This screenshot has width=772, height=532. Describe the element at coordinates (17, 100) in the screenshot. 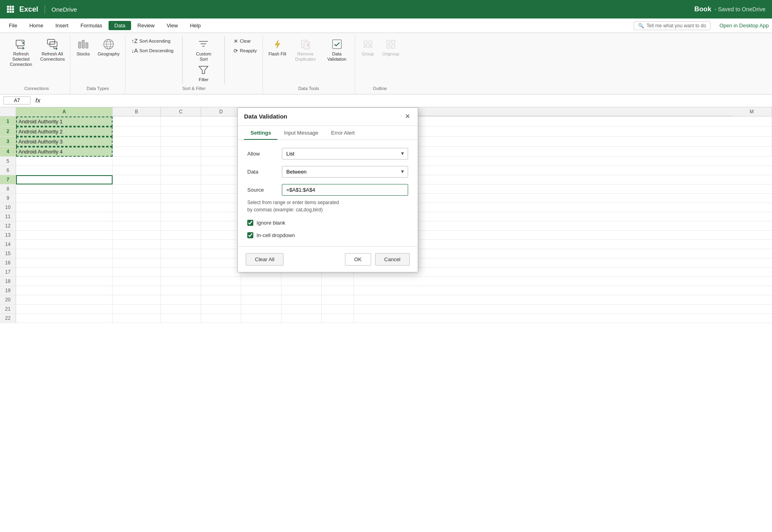

I see `name-box` at that location.